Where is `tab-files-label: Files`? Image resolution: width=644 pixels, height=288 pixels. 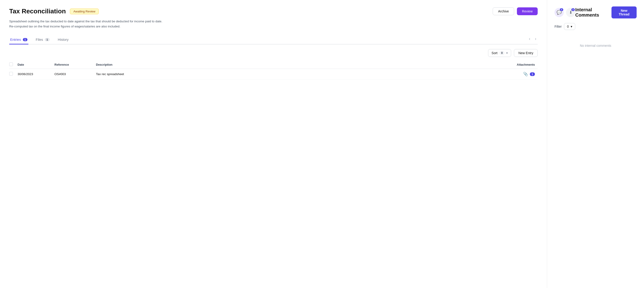
tab-files-label: Files is located at coordinates (40, 39).